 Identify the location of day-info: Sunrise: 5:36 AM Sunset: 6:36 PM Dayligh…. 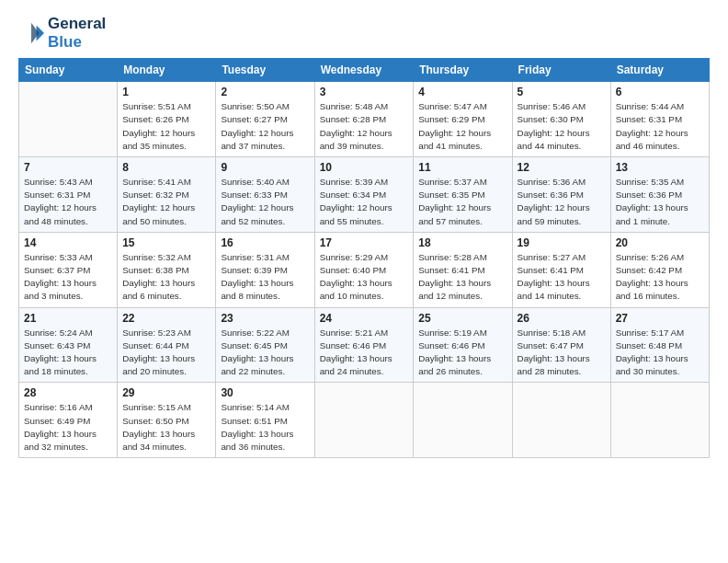
(562, 202).